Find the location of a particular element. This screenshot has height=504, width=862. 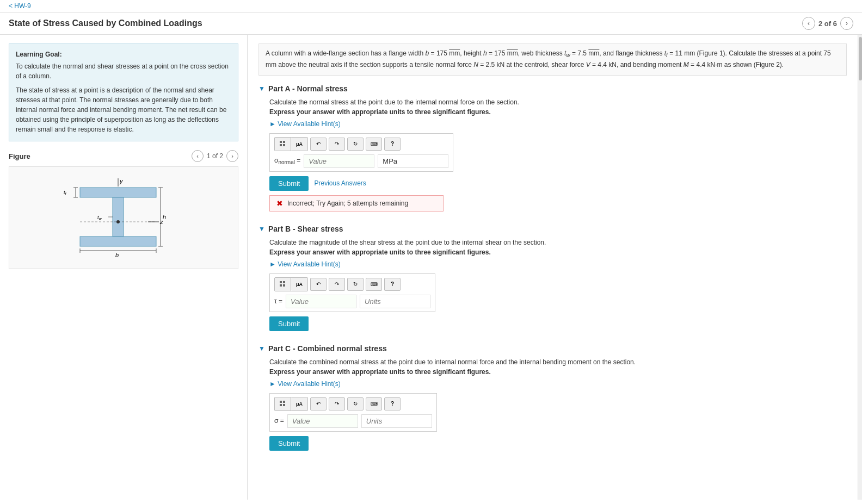

part-c-mu-button: μA is located at coordinates (299, 404).